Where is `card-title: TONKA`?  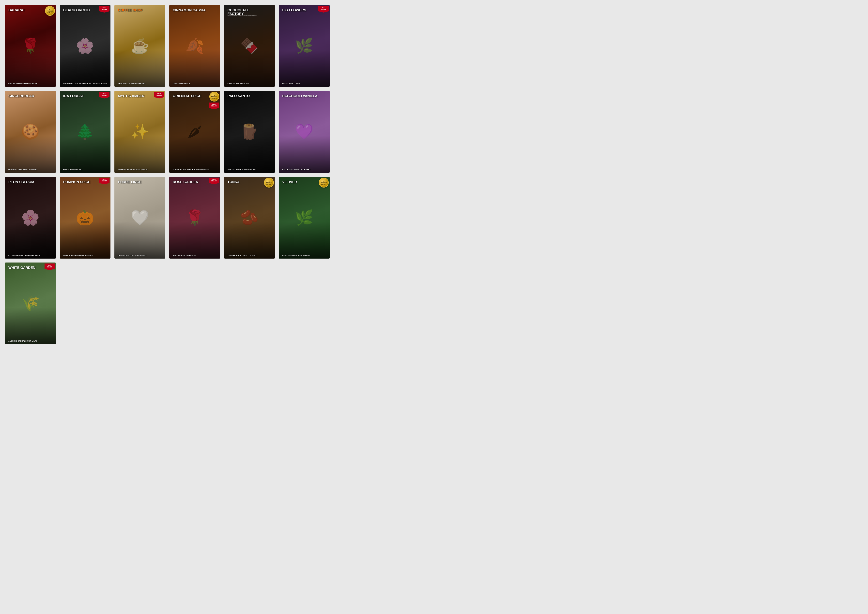 card-title: TONKA is located at coordinates (234, 182).